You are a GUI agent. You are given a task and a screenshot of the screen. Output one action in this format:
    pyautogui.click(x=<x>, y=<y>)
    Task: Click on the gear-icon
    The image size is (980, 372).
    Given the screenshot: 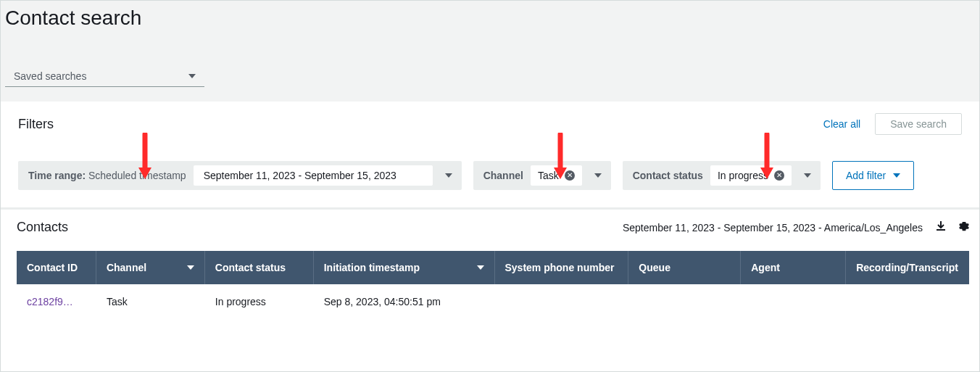 What is the action you would take?
    pyautogui.click(x=964, y=228)
    